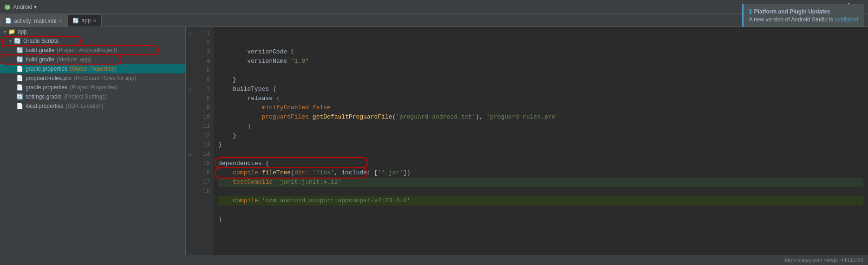  What do you see at coordinates (22, 7) in the screenshot?
I see `platform-label: Android` at bounding box center [22, 7].